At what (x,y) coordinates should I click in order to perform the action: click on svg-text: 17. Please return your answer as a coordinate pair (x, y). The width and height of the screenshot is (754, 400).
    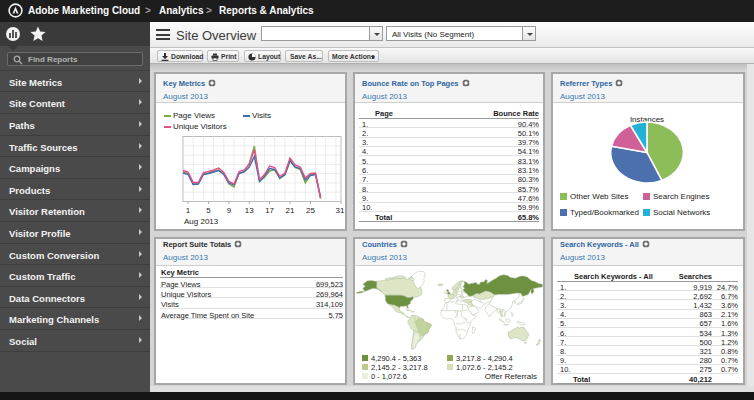
    Looking at the image, I should click on (270, 210).